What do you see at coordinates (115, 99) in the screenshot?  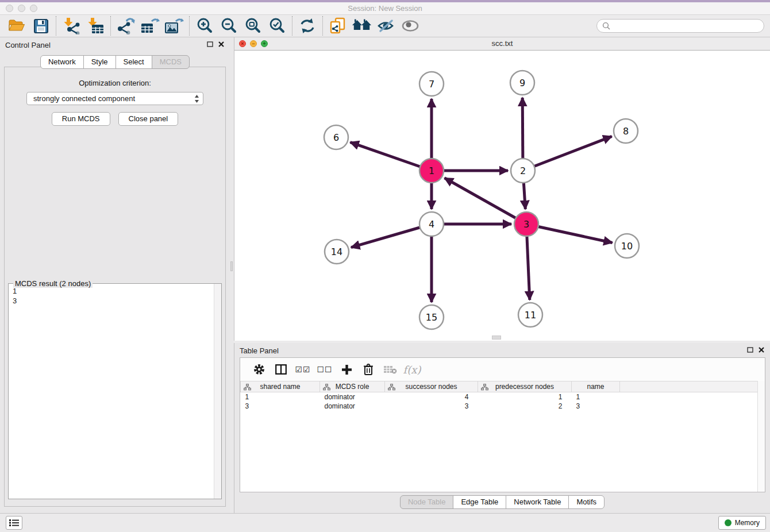 I see `criterion-dropdown: strongly connected component` at bounding box center [115, 99].